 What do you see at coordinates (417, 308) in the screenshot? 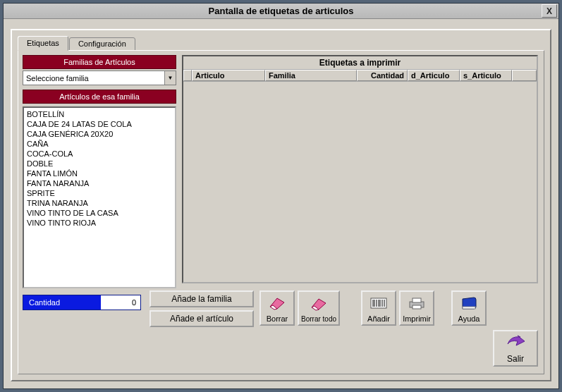
I see `imprimir-button: Imprimir` at bounding box center [417, 308].